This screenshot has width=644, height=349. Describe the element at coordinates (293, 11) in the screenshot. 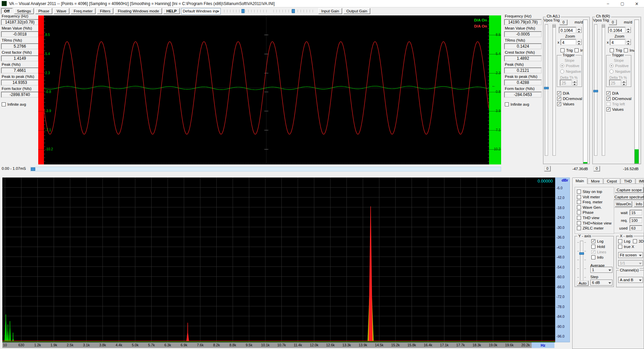

I see `output-gain-slider` at that location.